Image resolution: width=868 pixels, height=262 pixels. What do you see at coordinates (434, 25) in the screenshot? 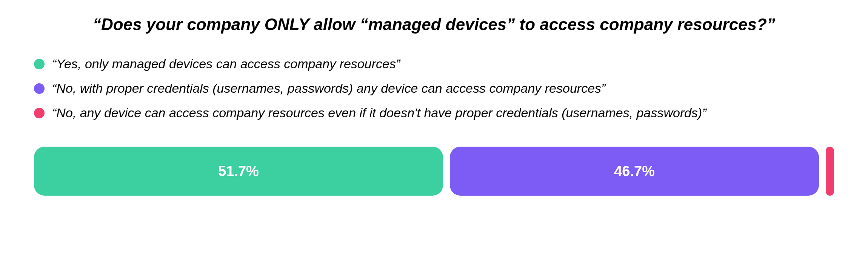
I see `chart-title: “Does your company ONLY allow “managed d…` at bounding box center [434, 25].